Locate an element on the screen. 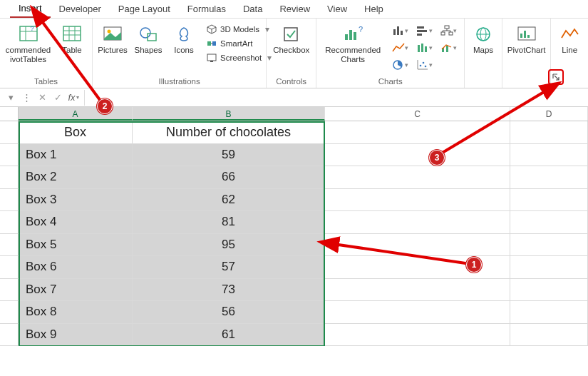 The width and height of the screenshot is (588, 376). cell-c1 is located at coordinates (418, 133).